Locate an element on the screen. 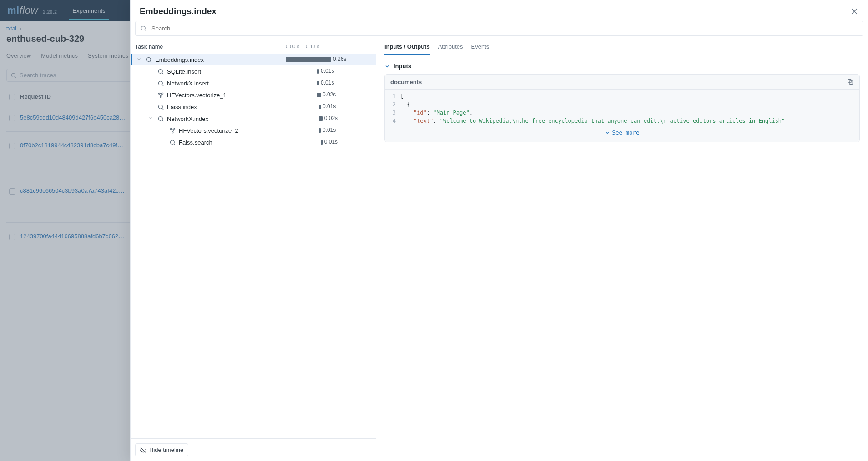 This screenshot has height=461, width=868. line-number: 2 is located at coordinates (393, 105).